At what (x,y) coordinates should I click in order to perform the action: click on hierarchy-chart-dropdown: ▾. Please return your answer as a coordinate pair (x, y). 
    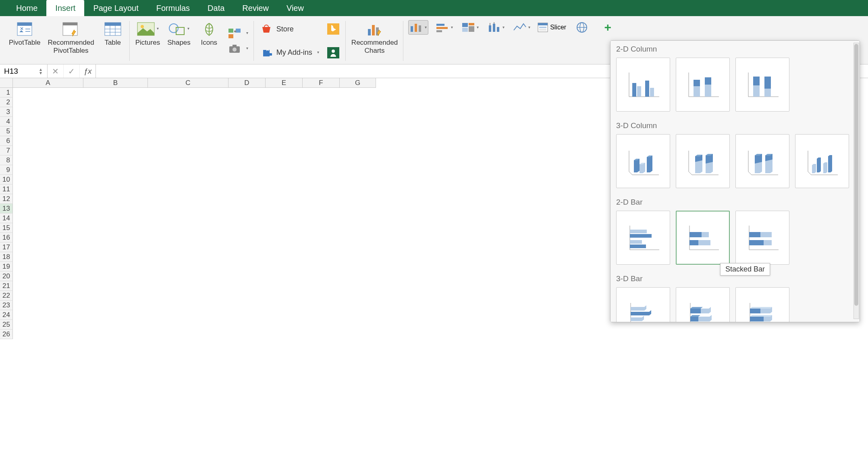
    Looking at the image, I should click on (470, 27).